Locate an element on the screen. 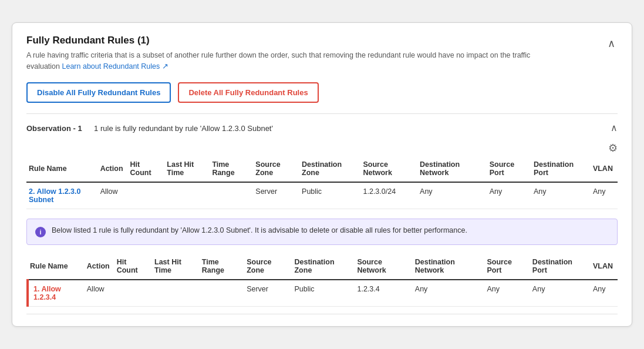 This screenshot has width=644, height=349. col2-dest-port: Destination Port is located at coordinates (560, 267).